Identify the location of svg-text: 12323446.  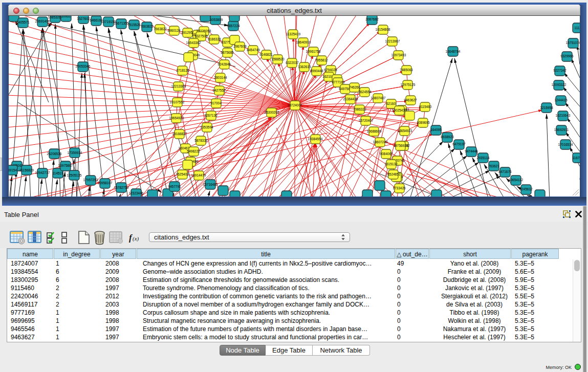
(136, 193).